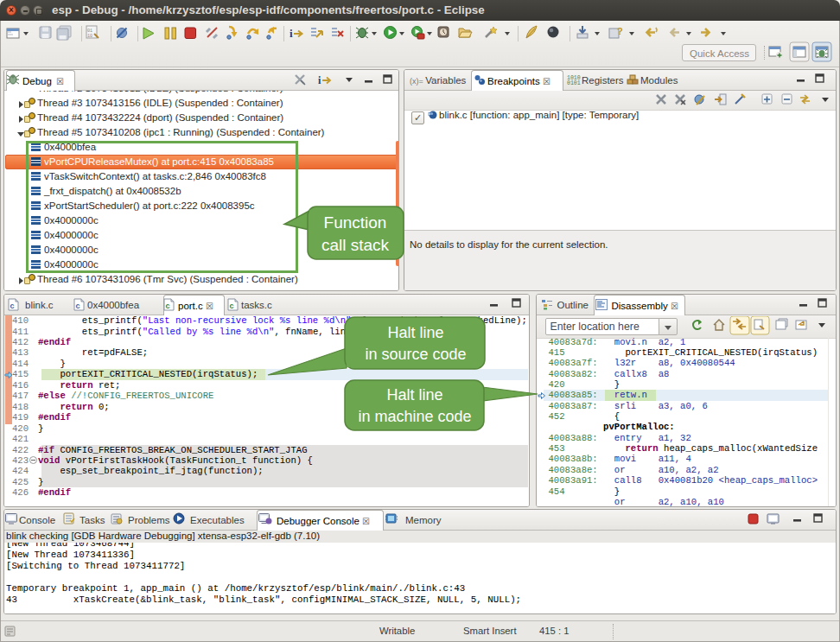 The width and height of the screenshot is (840, 642). Describe the element at coordinates (356, 245) in the screenshot. I see `svg-text: call stack` at that location.